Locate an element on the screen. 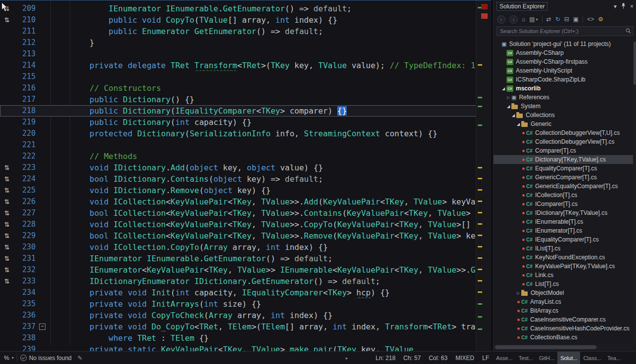  tree-item: C#IEqualityComparer[T].cs is located at coordinates (563, 240).